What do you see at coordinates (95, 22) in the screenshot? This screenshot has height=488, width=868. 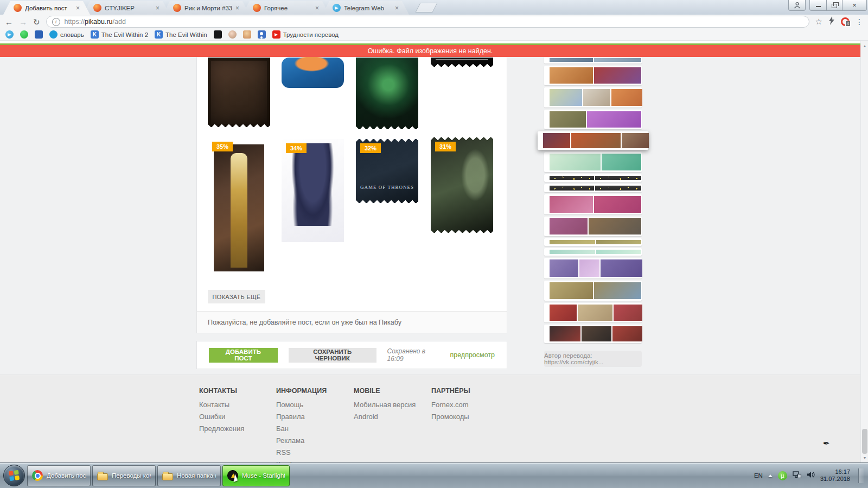 I see `url-text: https://pikabu.ru/add` at bounding box center [95, 22].